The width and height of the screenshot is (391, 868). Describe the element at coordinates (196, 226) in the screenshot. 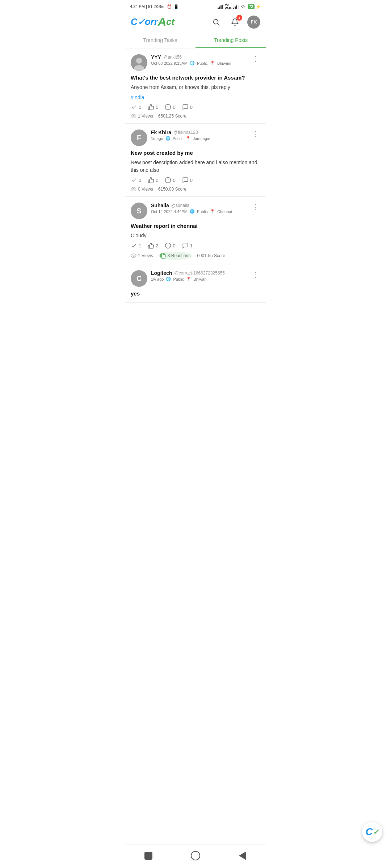

I see `post-title: Weather report in chennai` at that location.